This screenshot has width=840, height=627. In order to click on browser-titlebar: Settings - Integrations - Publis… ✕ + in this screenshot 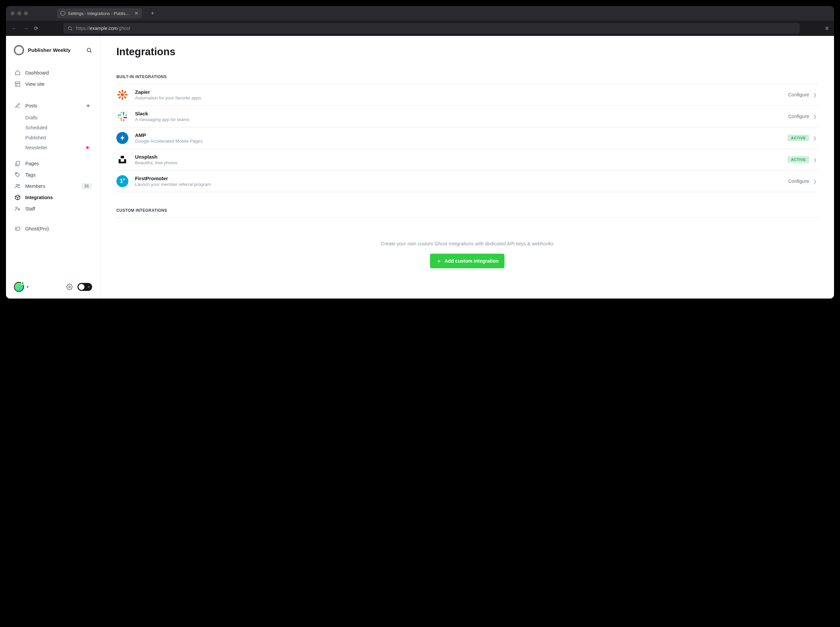, I will do `click(420, 13)`.